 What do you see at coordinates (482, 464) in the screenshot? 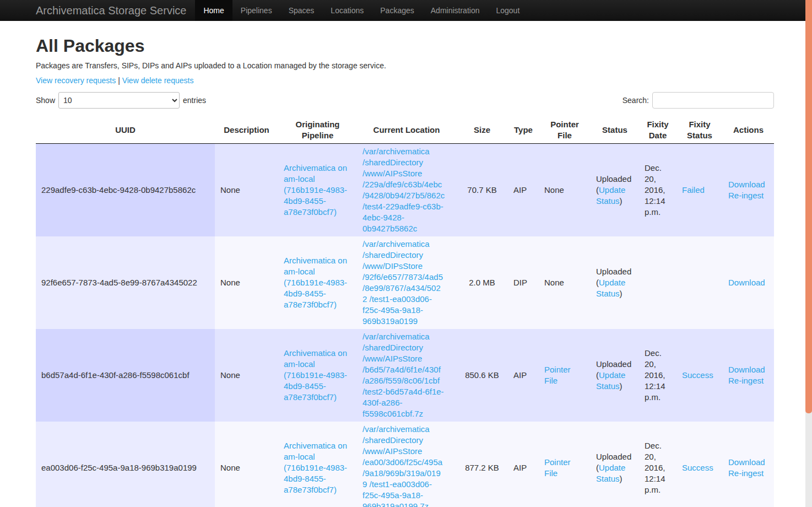
I see `size-cell: 877.2 KB` at bounding box center [482, 464].